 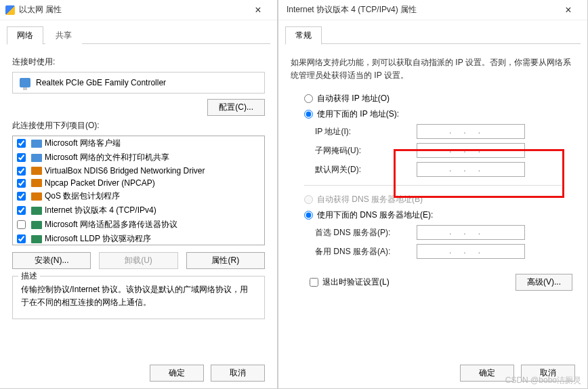 What do you see at coordinates (366, 252) in the screenshot?
I see `alternate-dns-label: 备用 DNS 服务器(A):` at bounding box center [366, 252].